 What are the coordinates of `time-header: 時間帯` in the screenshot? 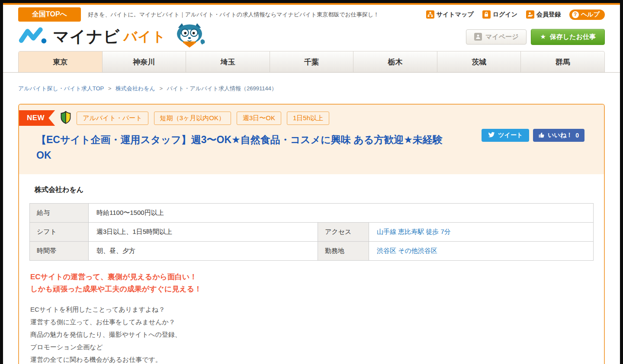 It's located at (59, 251).